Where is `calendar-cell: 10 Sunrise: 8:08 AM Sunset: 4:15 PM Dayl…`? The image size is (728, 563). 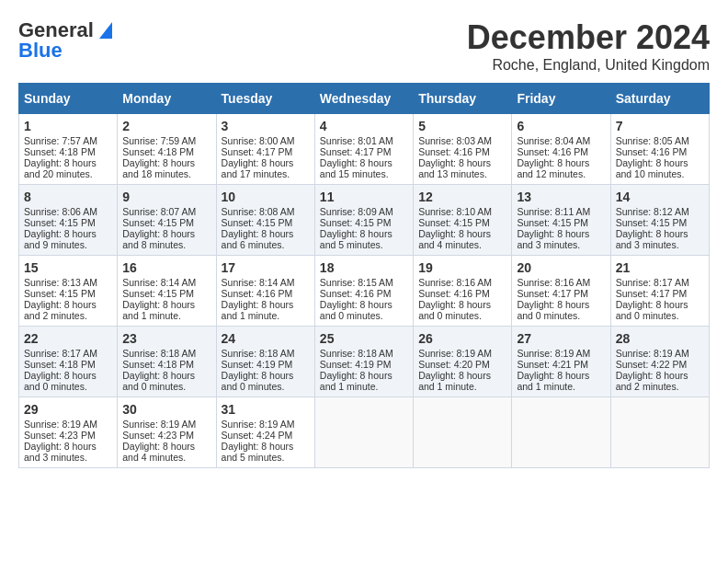 calendar-cell: 10 Sunrise: 8:08 AM Sunset: 4:15 PM Dayl… is located at coordinates (265, 221).